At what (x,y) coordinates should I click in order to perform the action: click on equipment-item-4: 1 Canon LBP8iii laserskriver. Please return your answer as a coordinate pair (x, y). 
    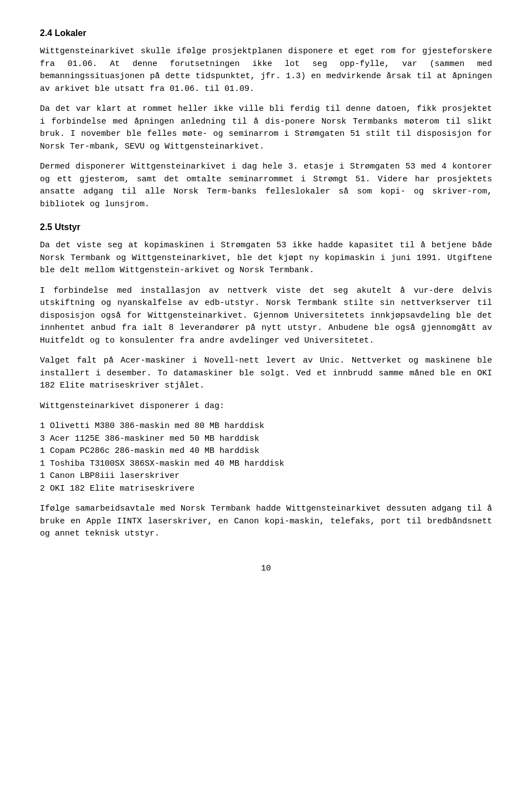
    Looking at the image, I should click on (266, 477).